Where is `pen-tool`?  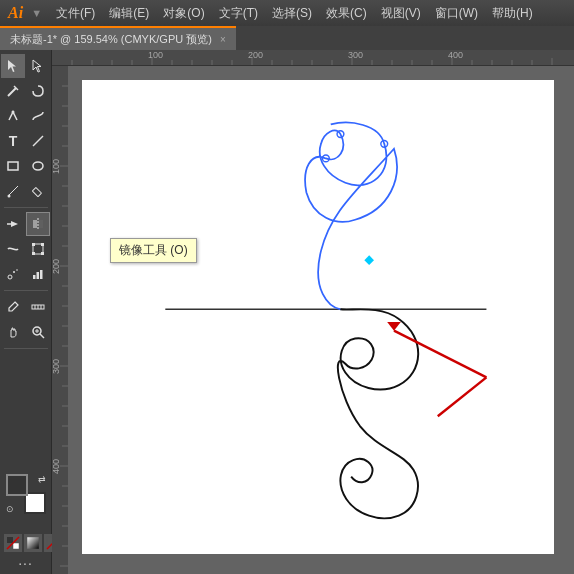 pen-tool is located at coordinates (13, 116).